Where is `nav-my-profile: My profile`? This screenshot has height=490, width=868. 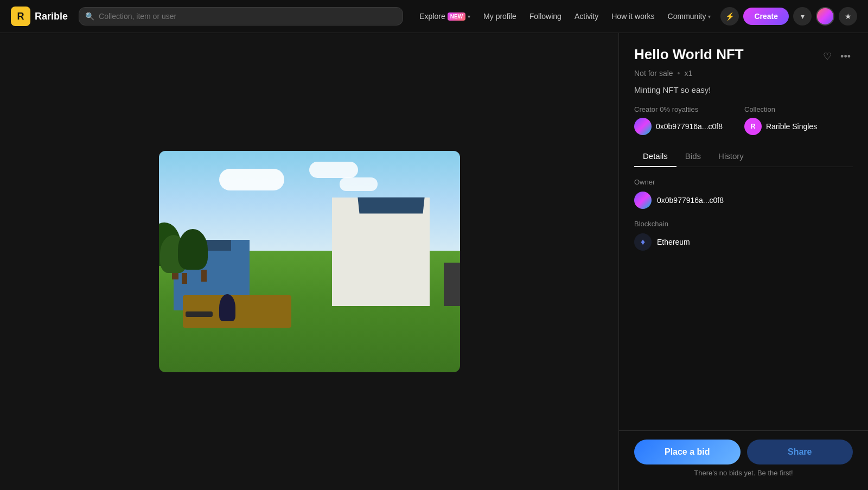
nav-my-profile: My profile is located at coordinates (500, 16).